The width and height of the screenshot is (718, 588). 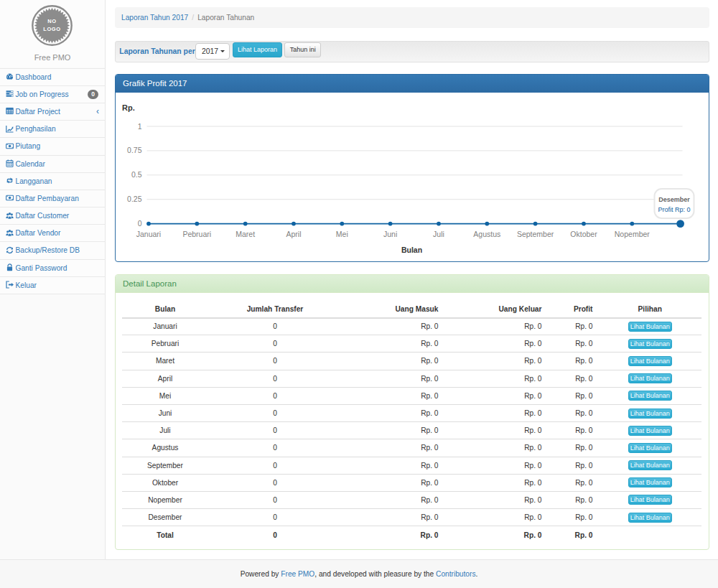 What do you see at coordinates (391, 234) in the screenshot?
I see `svg-text: Juni` at bounding box center [391, 234].